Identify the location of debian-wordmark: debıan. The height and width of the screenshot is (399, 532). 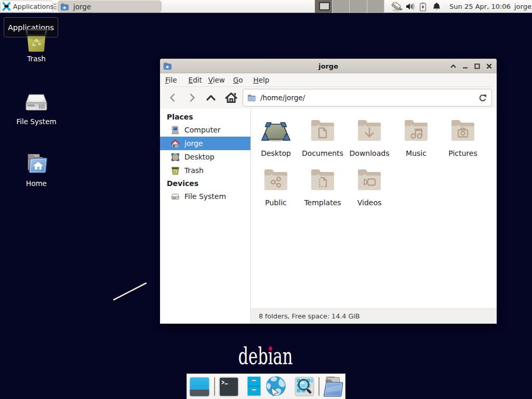
(265, 356).